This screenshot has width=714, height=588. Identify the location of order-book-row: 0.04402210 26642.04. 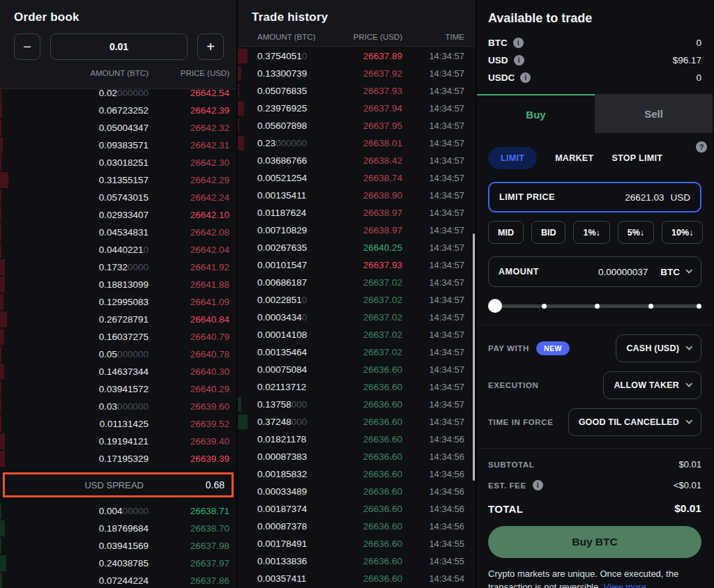
(119, 249).